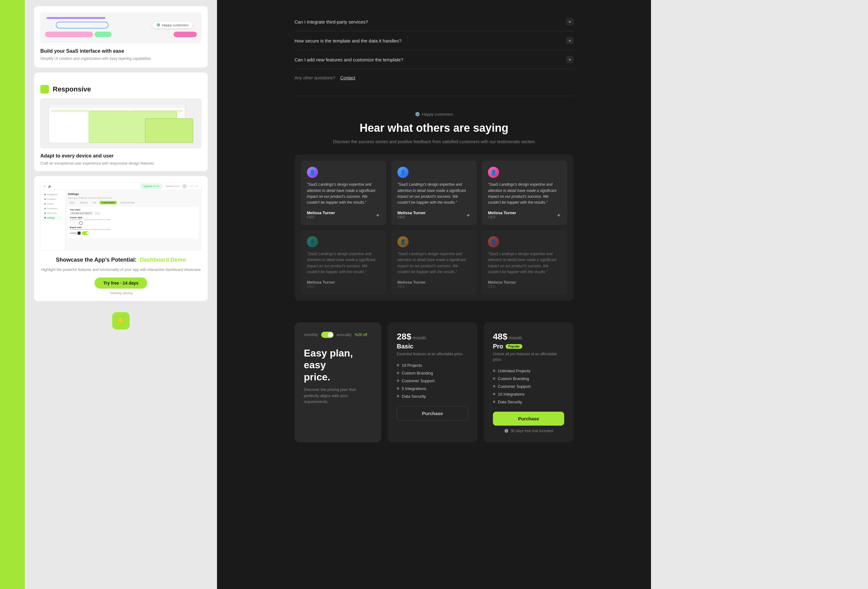 The height and width of the screenshot is (589, 868). Describe the element at coordinates (524, 284) in the screenshot. I see `testimonial-footer-6: Melissa Turner CEO` at that location.